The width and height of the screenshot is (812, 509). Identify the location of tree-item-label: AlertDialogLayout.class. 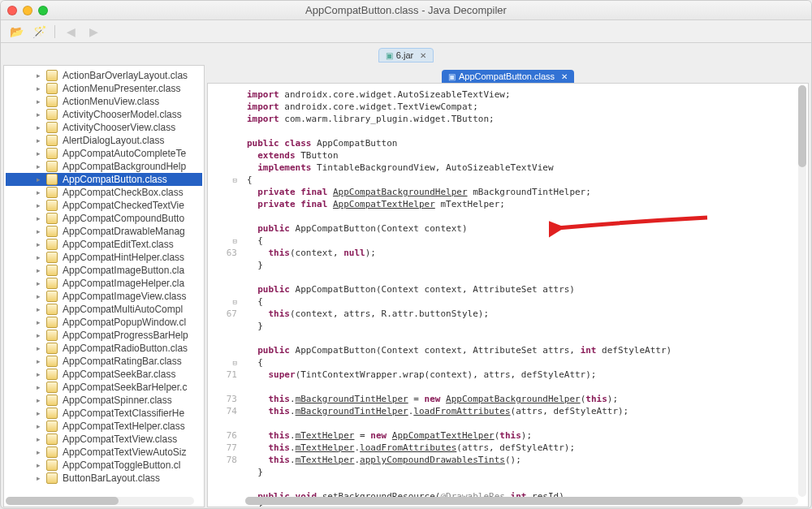
(114, 140).